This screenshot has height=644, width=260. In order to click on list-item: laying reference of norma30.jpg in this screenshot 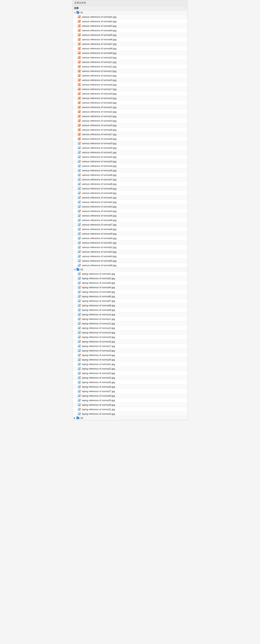, I will do `click(130, 405)`.